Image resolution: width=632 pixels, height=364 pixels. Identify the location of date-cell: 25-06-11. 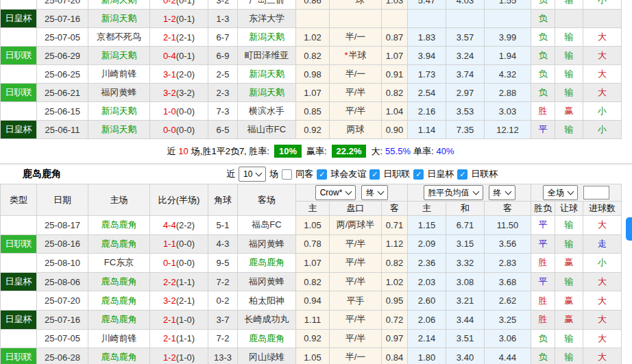
(63, 130).